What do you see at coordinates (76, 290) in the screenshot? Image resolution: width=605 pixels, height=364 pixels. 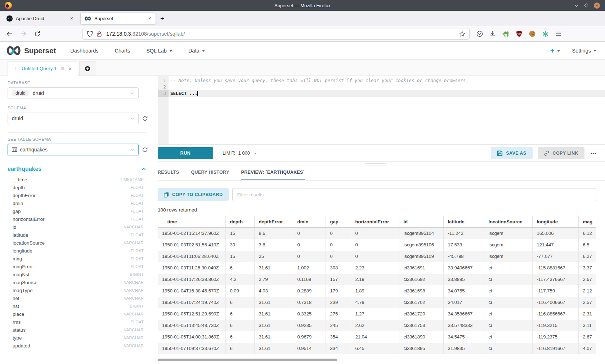 I see `schema-column-row: magTypeVARCHAR` at bounding box center [76, 290].